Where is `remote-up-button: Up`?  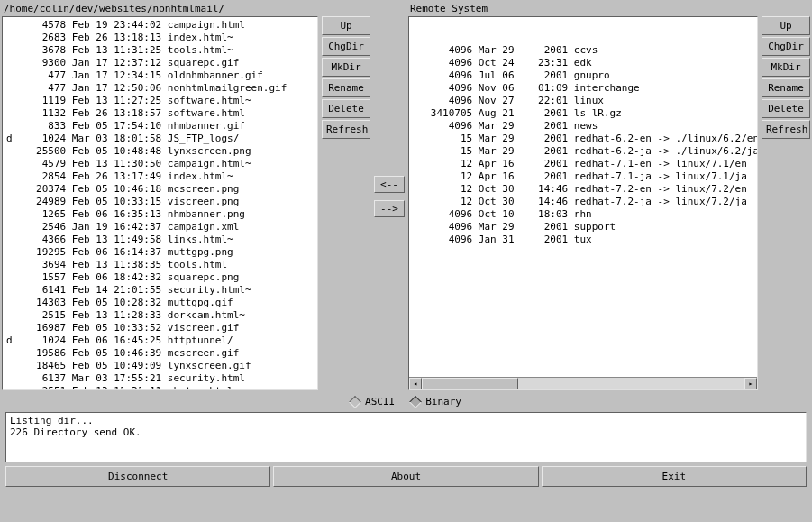 remote-up-button: Up is located at coordinates (786, 25).